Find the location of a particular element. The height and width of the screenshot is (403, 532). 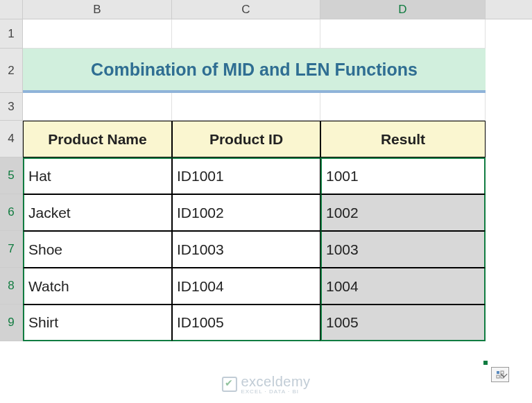

cell-D9: 1005 is located at coordinates (403, 323).